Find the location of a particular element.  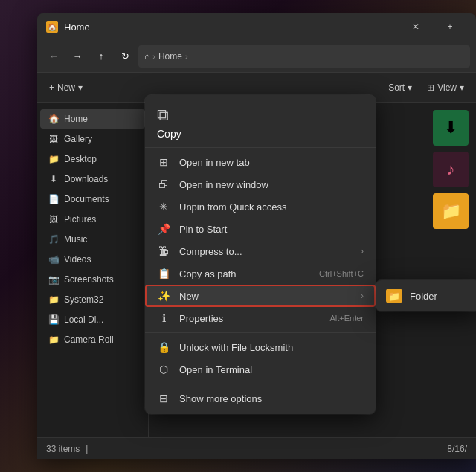

new-icon: + is located at coordinates (52, 88).